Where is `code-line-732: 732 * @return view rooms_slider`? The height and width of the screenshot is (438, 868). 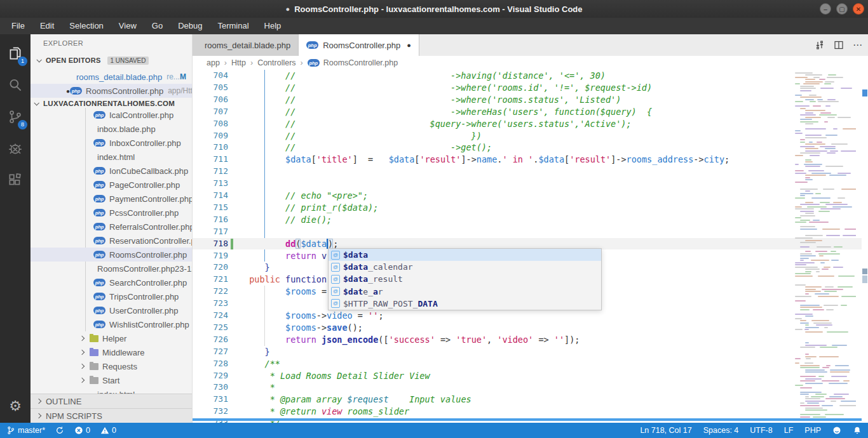
code-line-732: 732 * @return view rooms_slider is located at coordinates (527, 411).